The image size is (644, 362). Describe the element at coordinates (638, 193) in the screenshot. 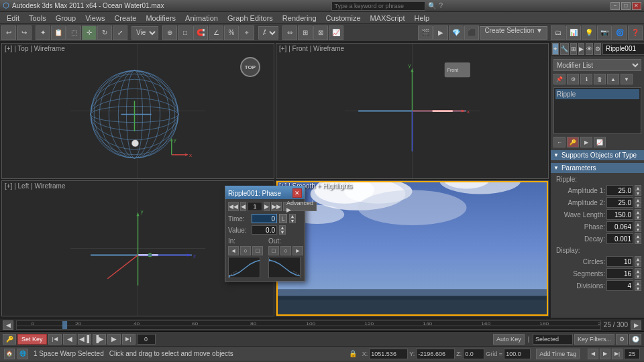

I see `amplitude1-down: ▼` at that location.